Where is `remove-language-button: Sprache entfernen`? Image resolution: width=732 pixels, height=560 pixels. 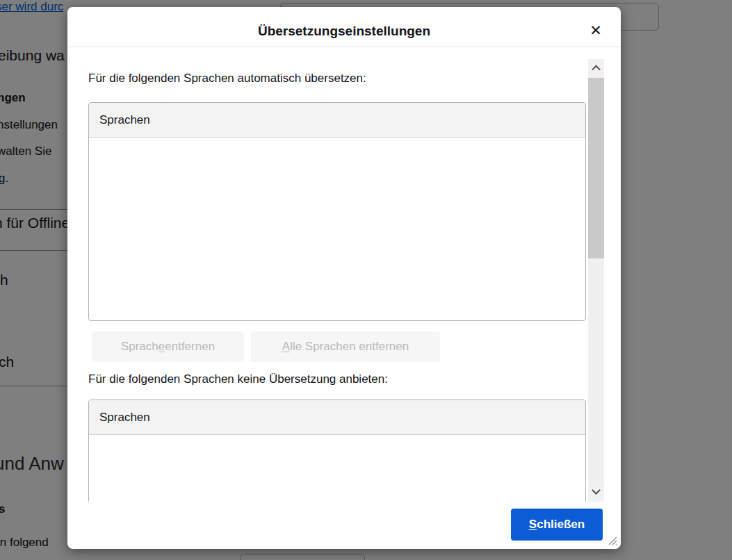 remove-language-button: Sprache entfernen is located at coordinates (168, 347).